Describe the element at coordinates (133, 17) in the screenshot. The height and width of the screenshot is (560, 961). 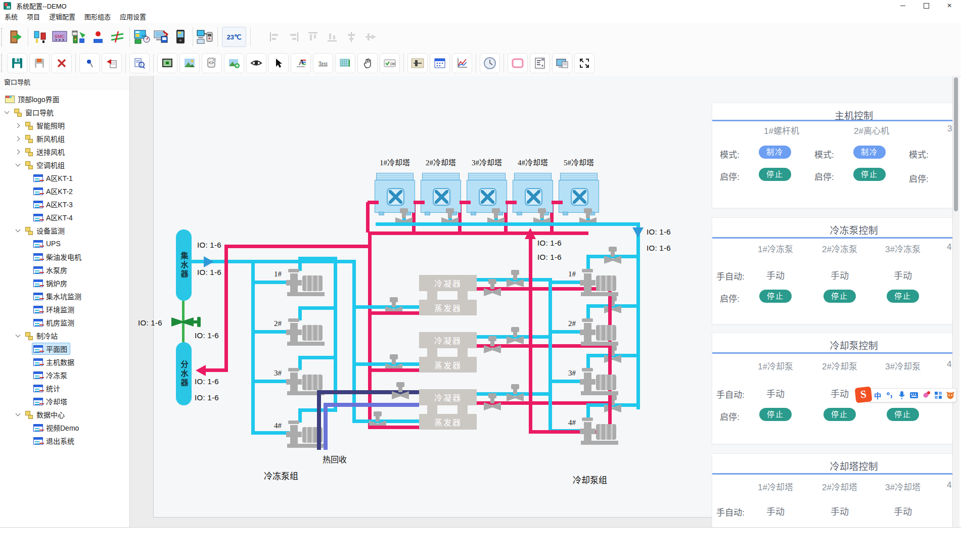
I see `menu-item: 应用设置` at that location.